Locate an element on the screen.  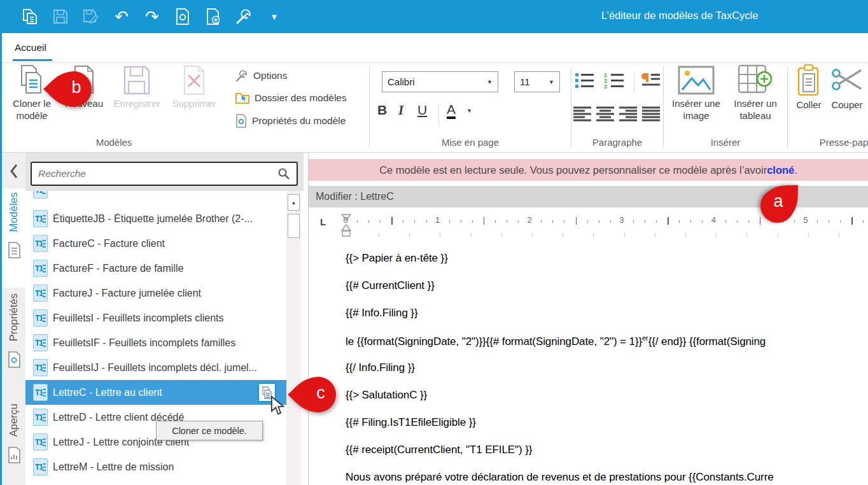
tools-wrench-icon is located at coordinates (244, 17).